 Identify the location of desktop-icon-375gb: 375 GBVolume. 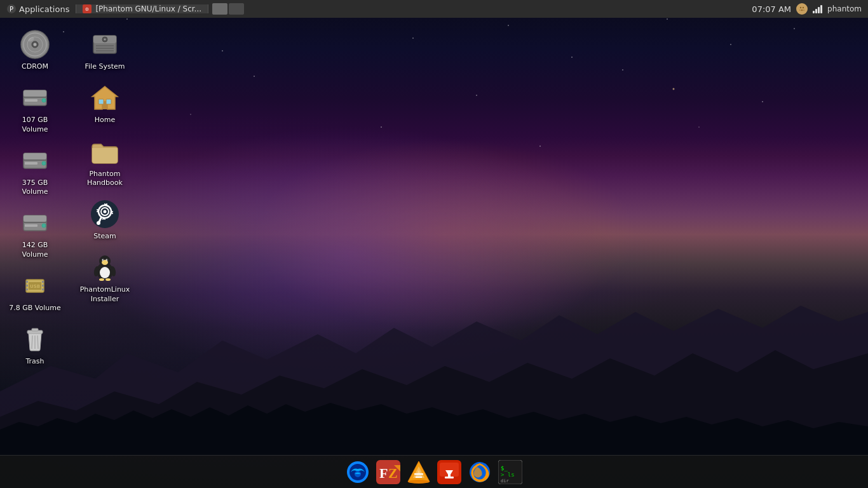
(35, 172).